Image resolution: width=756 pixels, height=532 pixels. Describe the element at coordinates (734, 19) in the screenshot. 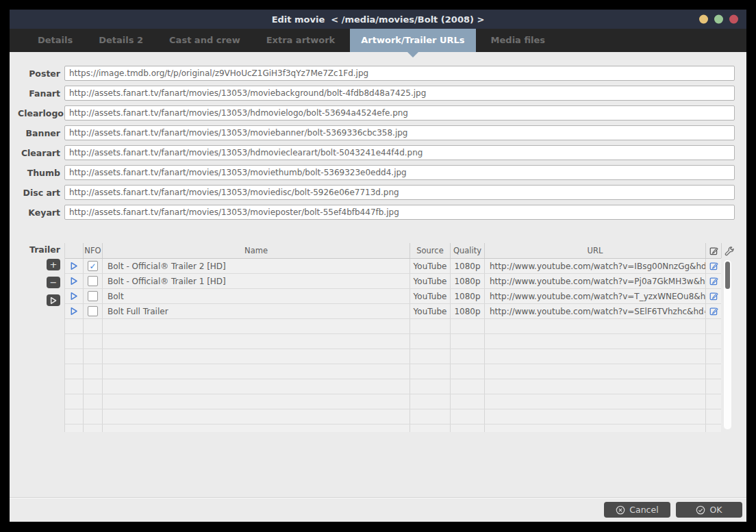

I see `close-button` at that location.